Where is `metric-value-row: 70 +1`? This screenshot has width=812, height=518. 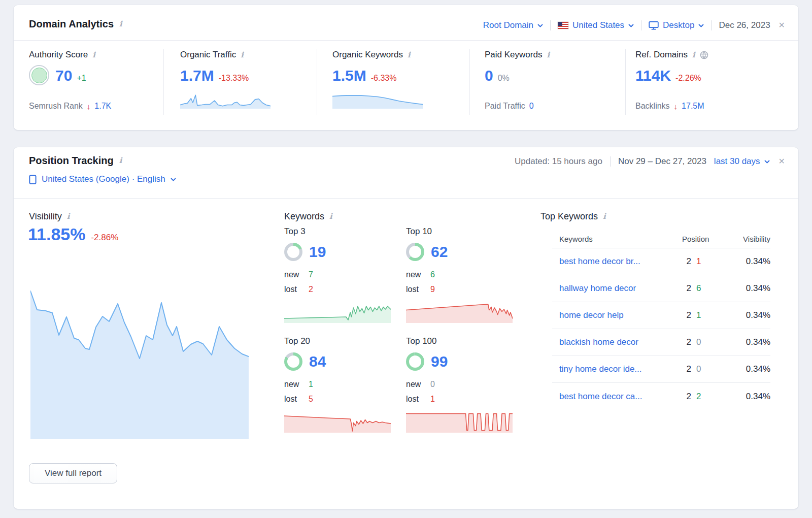 metric-value-row: 70 +1 is located at coordinates (71, 76).